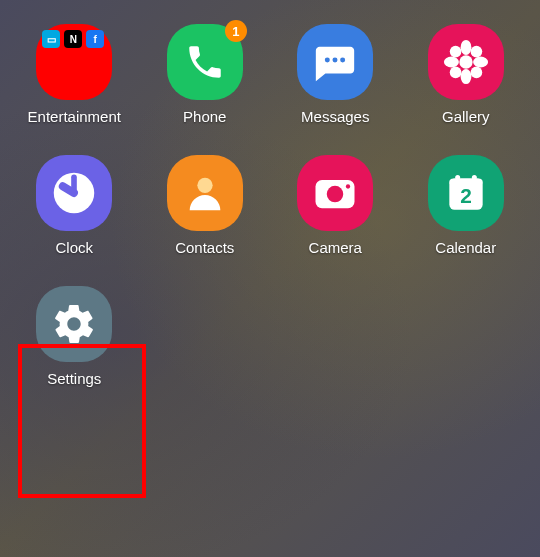 Image resolution: width=540 pixels, height=557 pixels. Describe the element at coordinates (74, 378) in the screenshot. I see `app-label: Settings` at that location.